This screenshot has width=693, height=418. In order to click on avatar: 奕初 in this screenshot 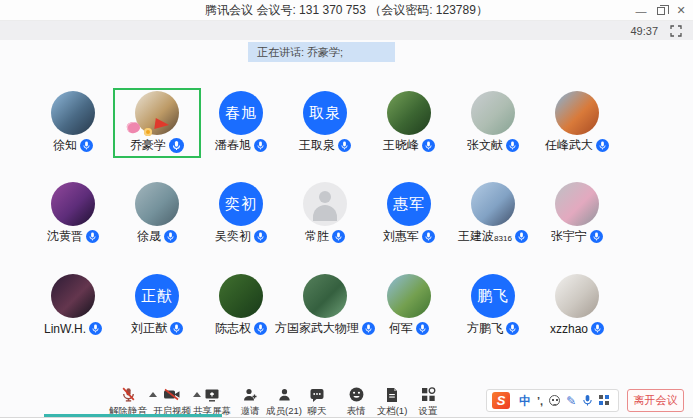, I will do `click(241, 204)`.